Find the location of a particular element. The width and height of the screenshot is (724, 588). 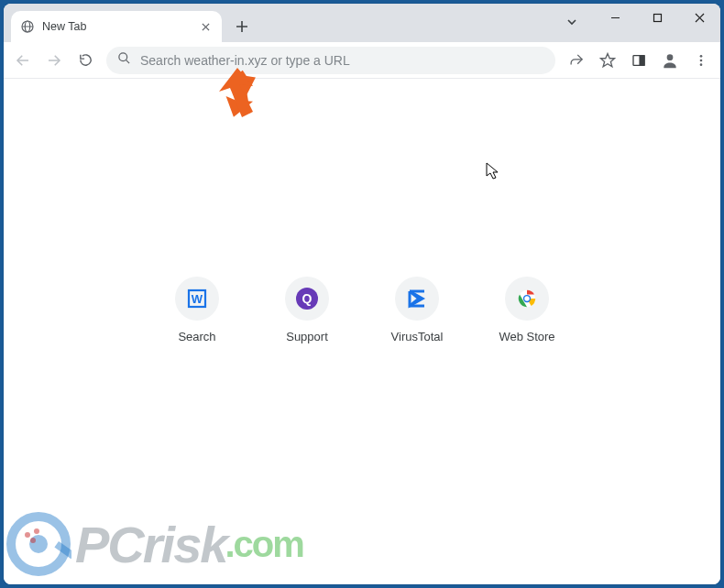

titlebar: New Tab is located at coordinates (362, 23).